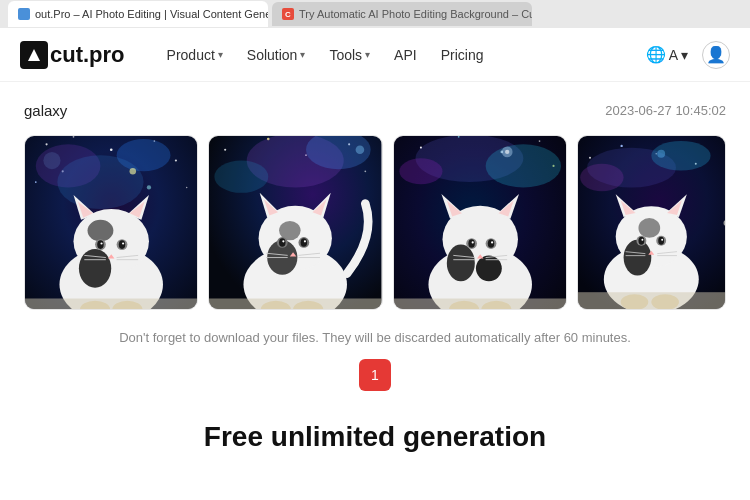  I want to click on language-selector: 🌐 A ▾, so click(667, 54).